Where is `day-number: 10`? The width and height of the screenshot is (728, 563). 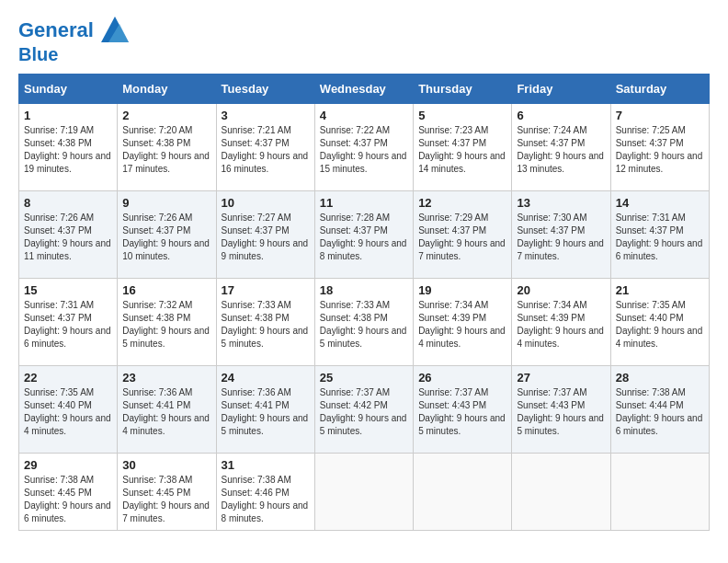
day-number: 10 is located at coordinates (266, 202).